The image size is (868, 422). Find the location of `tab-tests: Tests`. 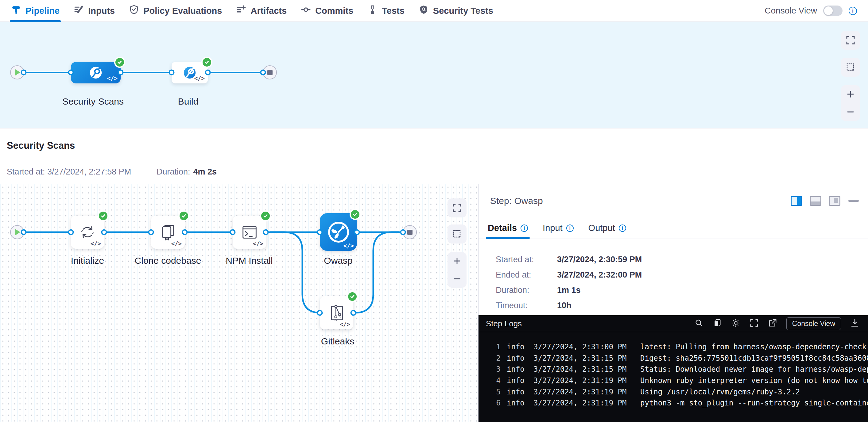

tab-tests: Tests is located at coordinates (386, 11).